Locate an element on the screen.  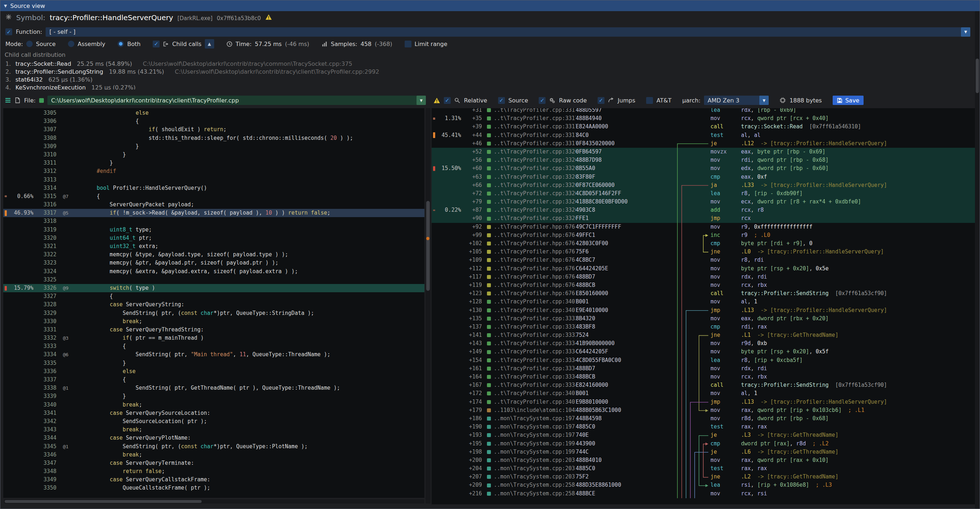
asm-row: +105..t\TracyProfiler.hpp:67675F6jne.L0 … is located at coordinates (703, 252).